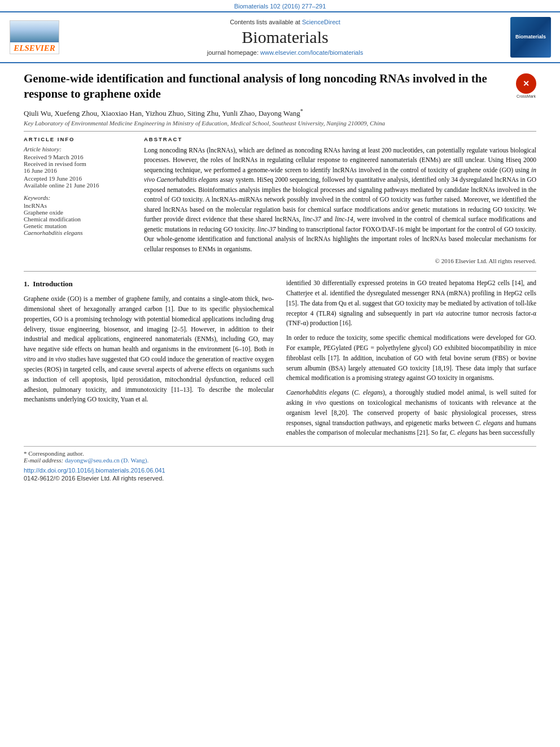 This screenshot has height=747, width=560. Describe the element at coordinates (285, 53) in the screenshot. I see `homepage-line: journal homepage: www.elsevier.com/locat…` at that location.